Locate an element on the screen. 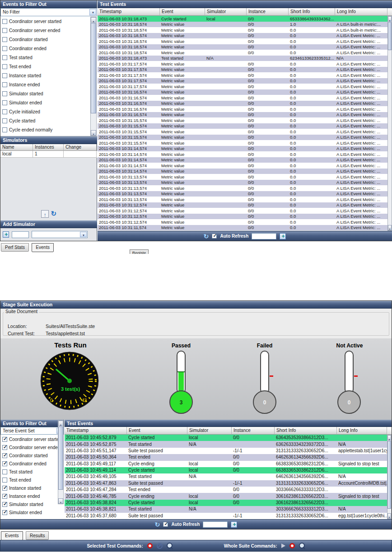 The height and width of the screenshot is (553, 392). event-row: 2011-06-03 10:45:49,105Test startedN/A64… is located at coordinates (226, 477).